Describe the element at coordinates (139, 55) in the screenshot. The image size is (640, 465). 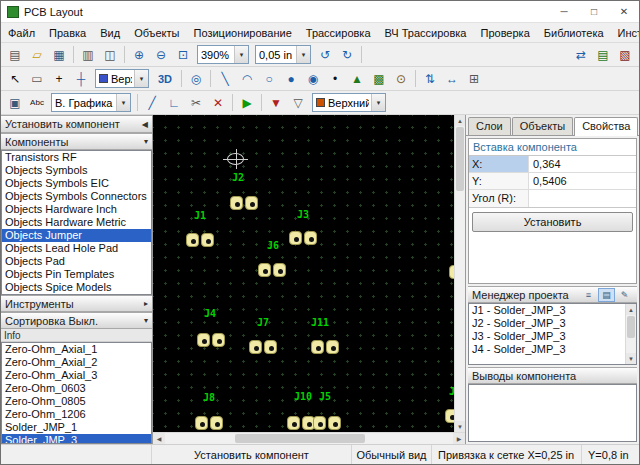
I see `zoom-in-icon: ⊕` at that location.